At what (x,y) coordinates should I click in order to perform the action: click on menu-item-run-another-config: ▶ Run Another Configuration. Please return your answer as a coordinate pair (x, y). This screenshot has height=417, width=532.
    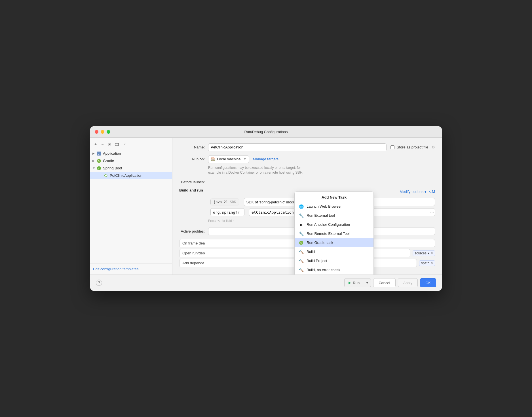
    Looking at the image, I should click on (334, 225).